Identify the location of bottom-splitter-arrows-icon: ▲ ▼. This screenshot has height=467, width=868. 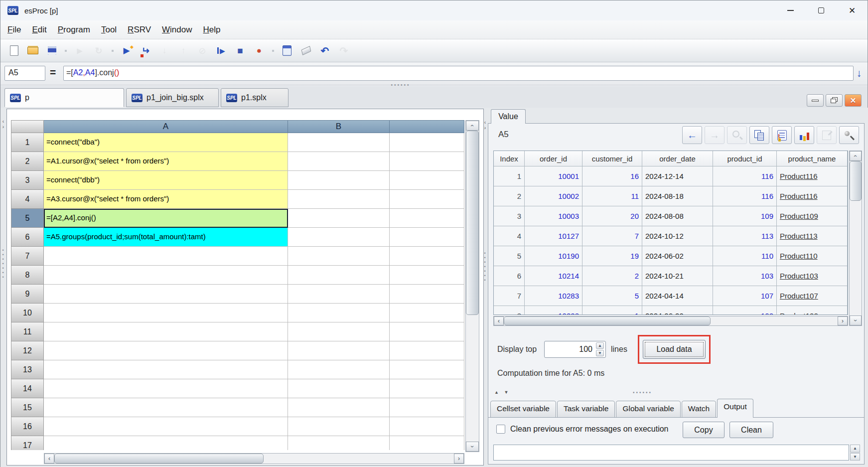
(502, 392).